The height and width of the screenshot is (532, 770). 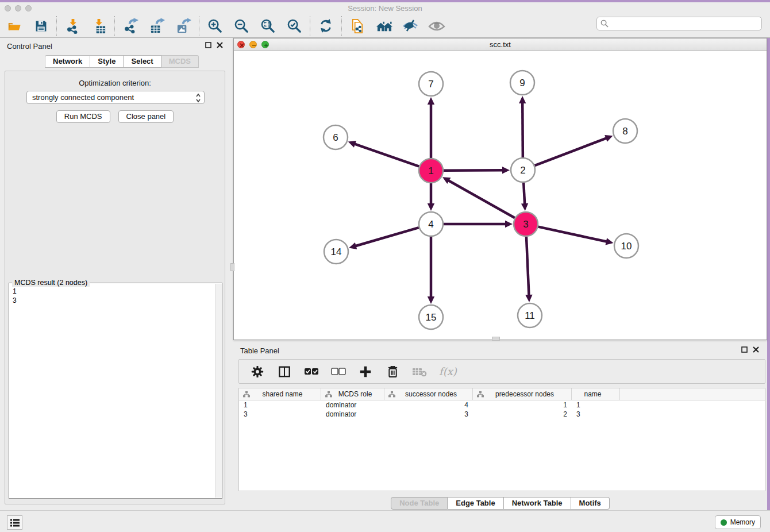 I want to click on close-panel-button: Close panel, so click(x=146, y=117).